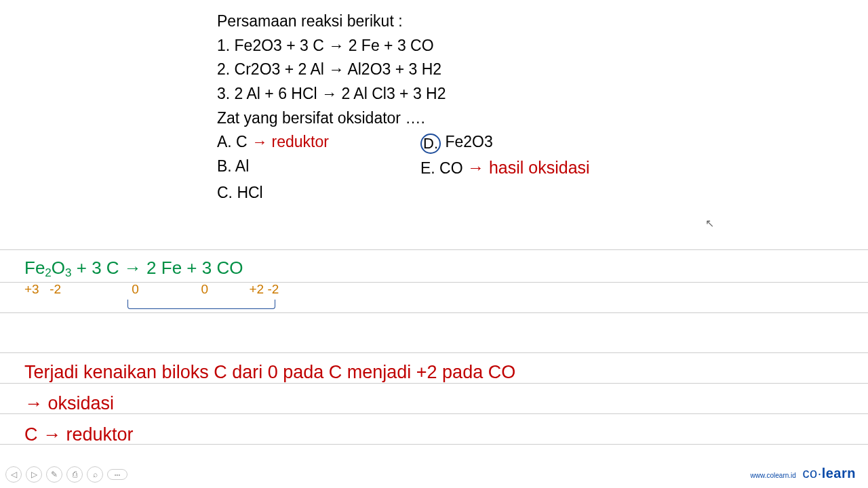 The height and width of the screenshot is (488, 868). I want to click on toolbar: ◁ ▷ ✎ ⎙ ⌕ •••, so click(66, 474).